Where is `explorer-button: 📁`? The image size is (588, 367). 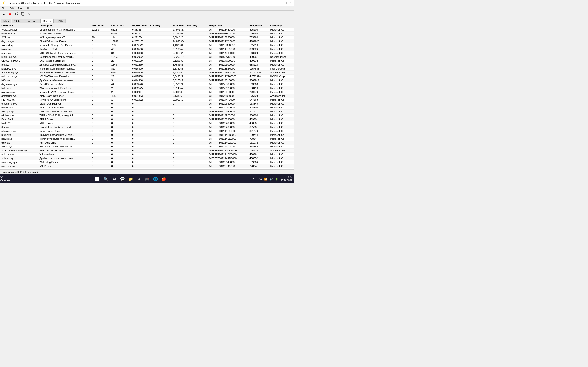
explorer-button: 📁 is located at coordinates (131, 179).